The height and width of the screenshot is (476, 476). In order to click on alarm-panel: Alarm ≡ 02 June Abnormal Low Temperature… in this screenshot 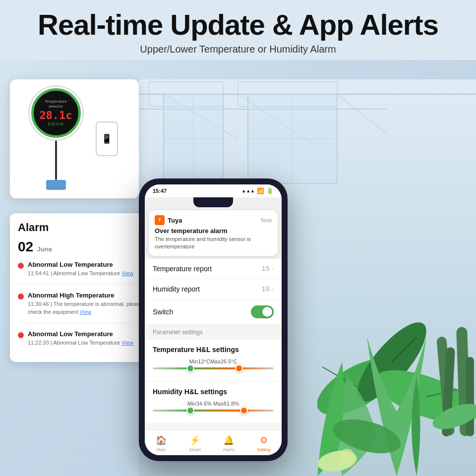, I will do `click(80, 288)`.